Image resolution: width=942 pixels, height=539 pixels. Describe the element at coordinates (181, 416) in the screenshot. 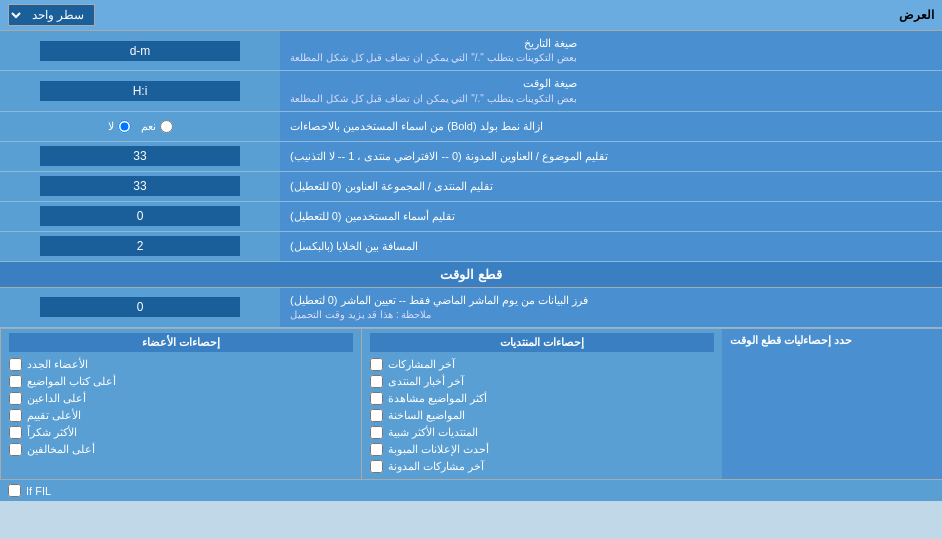

I see `checkbox-item: الأعلى تقييم` at that location.